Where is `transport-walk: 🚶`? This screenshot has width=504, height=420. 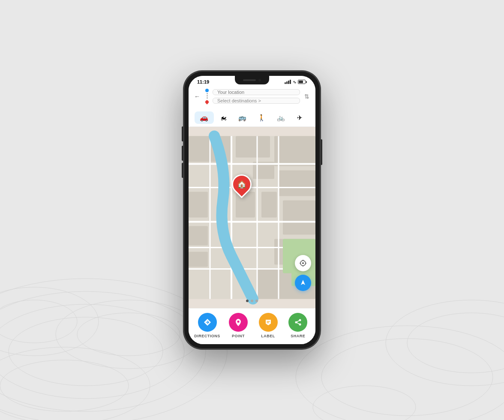 transport-walk: 🚶 is located at coordinates (261, 118).